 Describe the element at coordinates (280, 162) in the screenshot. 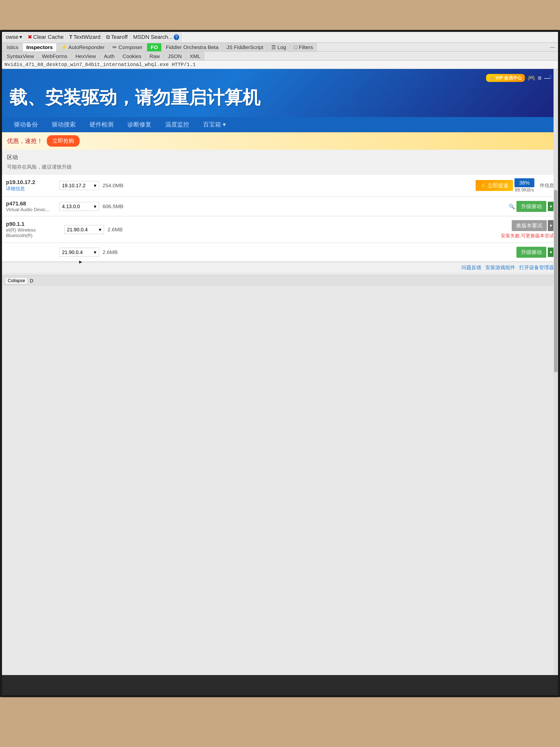

I see `driver-section-header: 区动 可能存在风险，建议谨慎升级` at that location.